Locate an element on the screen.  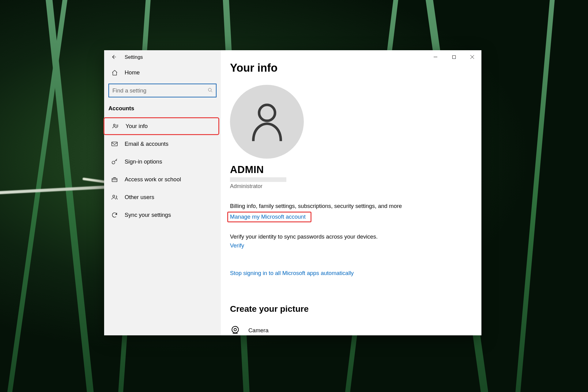
user-name: ADMIN is located at coordinates (356, 170).